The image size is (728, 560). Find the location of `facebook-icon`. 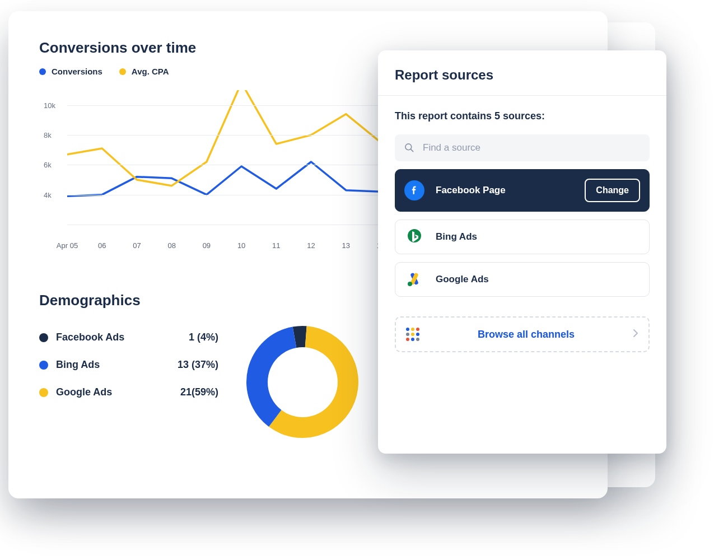

facebook-icon is located at coordinates (414, 190).